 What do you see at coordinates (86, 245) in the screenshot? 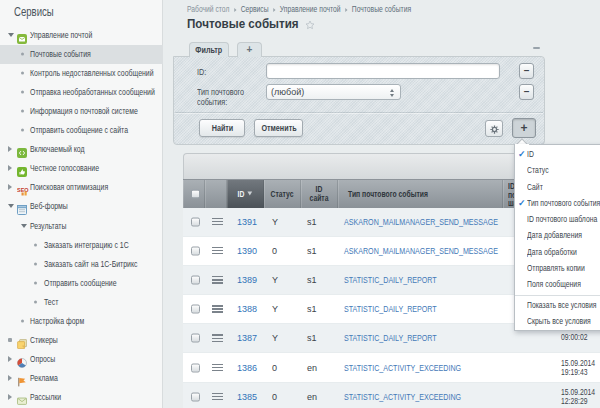
I see `sidebar-item-label: Заказать интеграцию с 1С` at bounding box center [86, 245].